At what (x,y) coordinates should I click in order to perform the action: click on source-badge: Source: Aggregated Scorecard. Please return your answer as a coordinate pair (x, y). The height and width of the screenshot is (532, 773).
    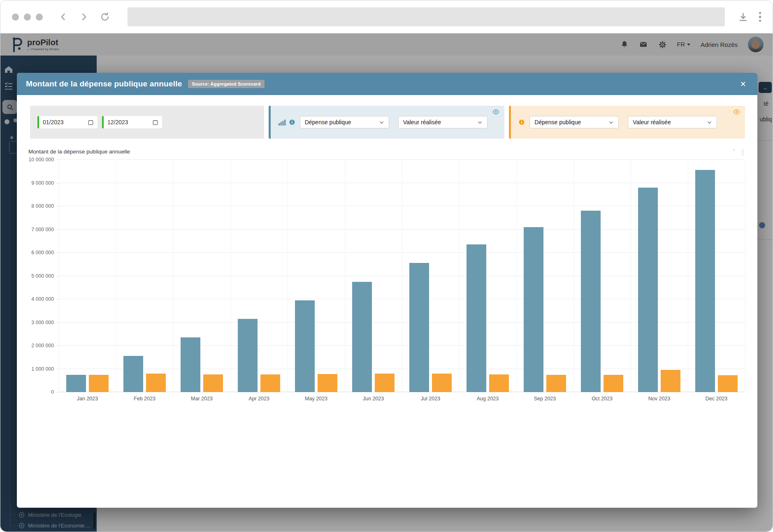
    Looking at the image, I should click on (226, 84).